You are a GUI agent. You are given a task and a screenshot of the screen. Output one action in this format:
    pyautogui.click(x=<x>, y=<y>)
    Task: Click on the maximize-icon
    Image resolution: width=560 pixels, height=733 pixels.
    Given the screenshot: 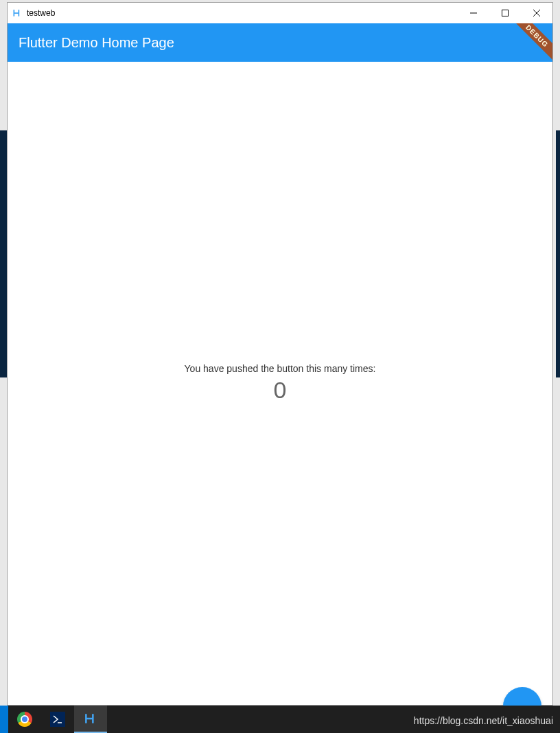 What is the action you would take?
    pyautogui.click(x=505, y=13)
    